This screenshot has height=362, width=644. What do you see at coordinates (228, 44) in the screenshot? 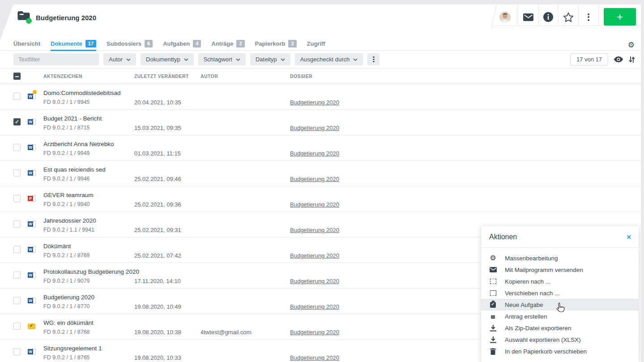
I see `tab-antraege: Anträge 2` at bounding box center [228, 44].